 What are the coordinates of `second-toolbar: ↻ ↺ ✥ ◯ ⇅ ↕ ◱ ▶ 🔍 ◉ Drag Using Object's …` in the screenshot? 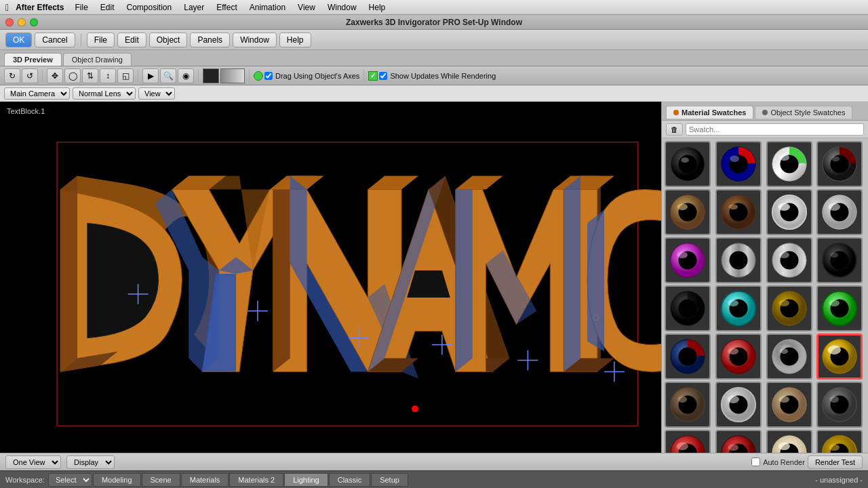 It's located at (434, 76).